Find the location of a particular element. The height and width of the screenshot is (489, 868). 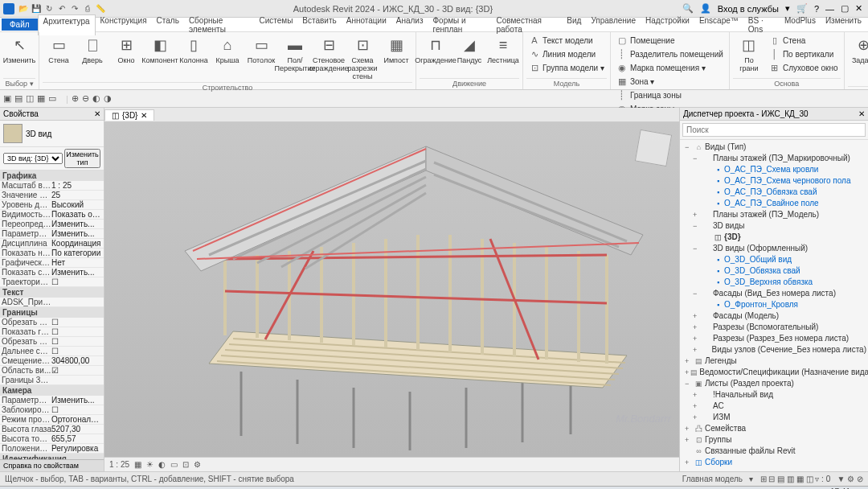

property-row: Заблокирова...☐ is located at coordinates (51, 410).